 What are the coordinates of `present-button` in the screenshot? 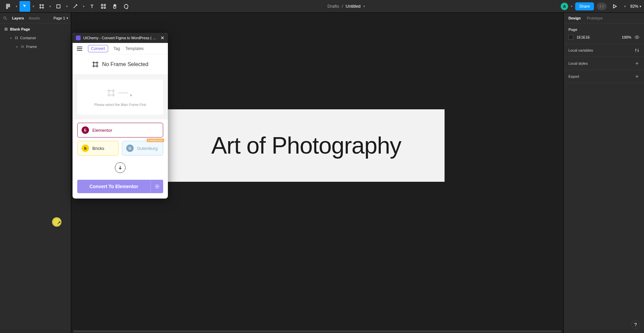 It's located at (615, 6).